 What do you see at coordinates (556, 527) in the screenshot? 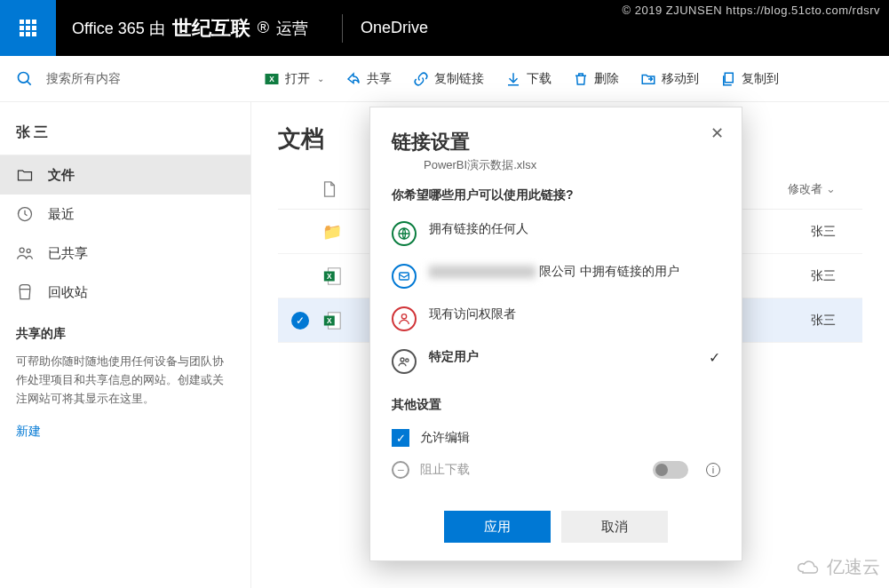
I see `dialog-buttons: 应用 取消` at bounding box center [556, 527].